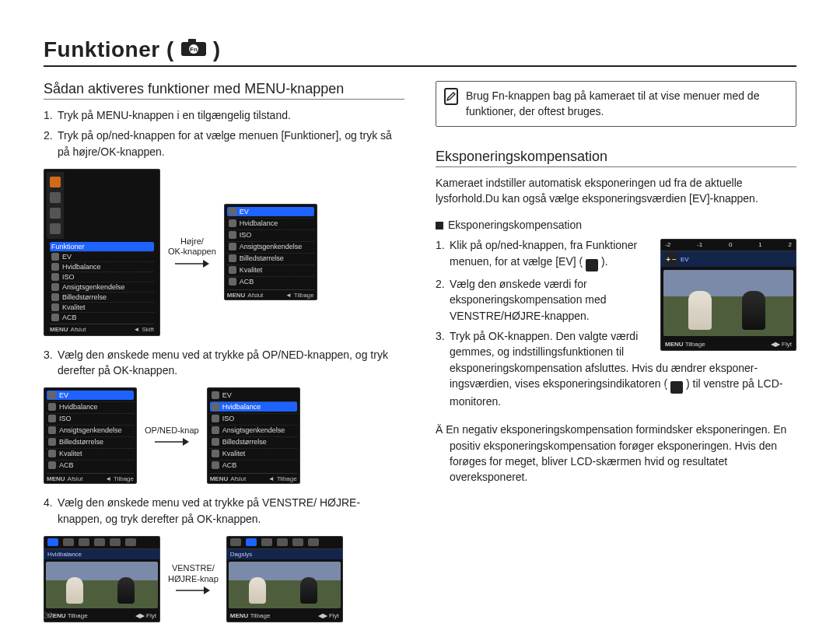 The height and width of the screenshot is (634, 840). What do you see at coordinates (616, 158) in the screenshot?
I see `right-subhead: Eksponeringskompensation` at bounding box center [616, 158].